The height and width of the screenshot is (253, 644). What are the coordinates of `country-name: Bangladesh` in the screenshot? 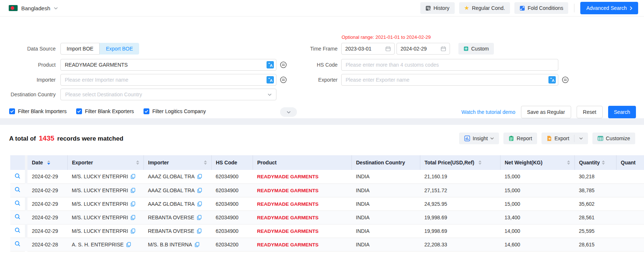 It's located at (36, 8).